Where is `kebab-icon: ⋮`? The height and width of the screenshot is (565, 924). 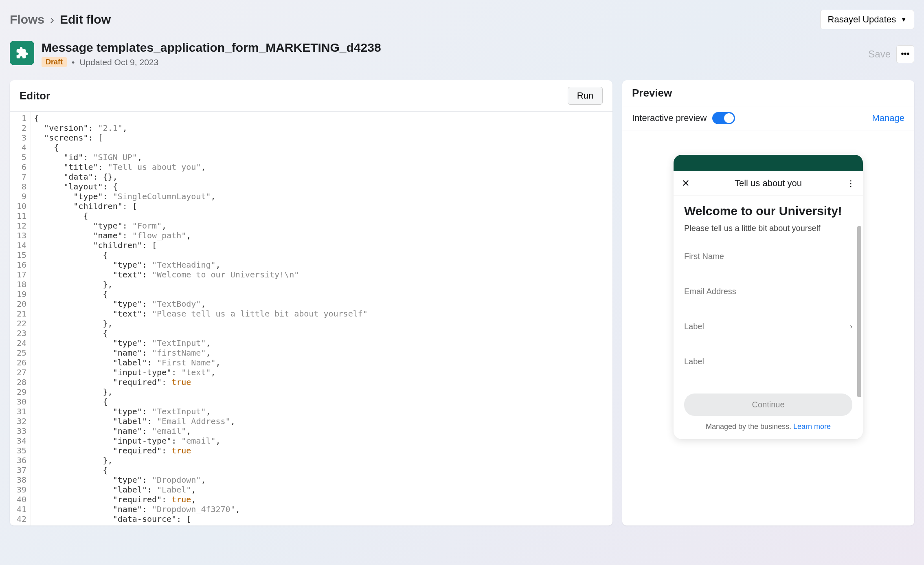
kebab-icon: ⋮ is located at coordinates (851, 183).